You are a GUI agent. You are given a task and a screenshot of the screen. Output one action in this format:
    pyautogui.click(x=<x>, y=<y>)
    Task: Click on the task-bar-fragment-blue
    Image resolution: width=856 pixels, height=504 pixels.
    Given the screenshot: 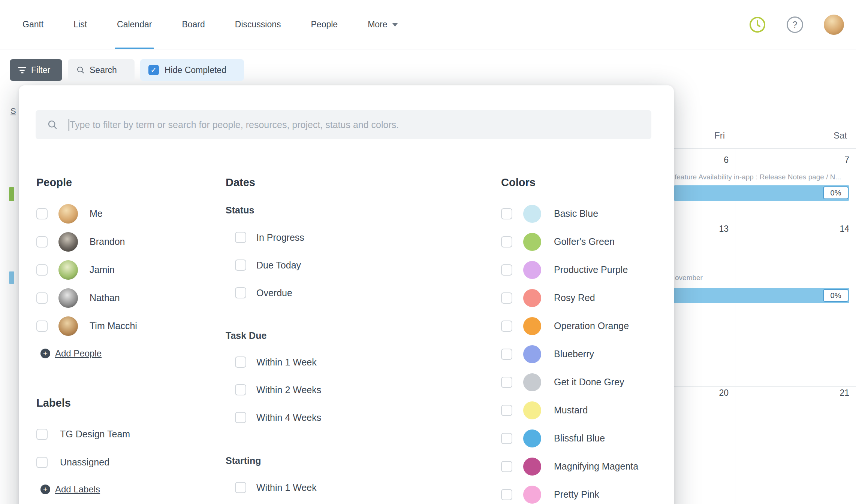 What is the action you would take?
    pyautogui.click(x=12, y=278)
    